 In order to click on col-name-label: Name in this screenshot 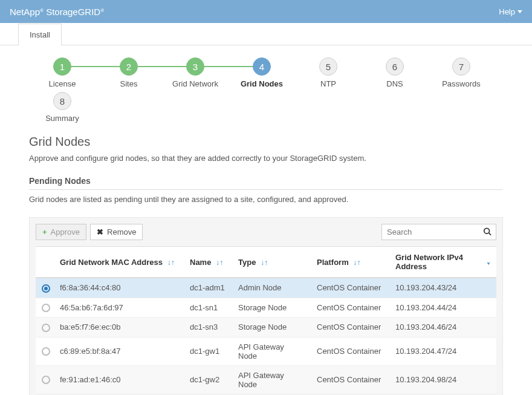, I will do `click(201, 263)`.